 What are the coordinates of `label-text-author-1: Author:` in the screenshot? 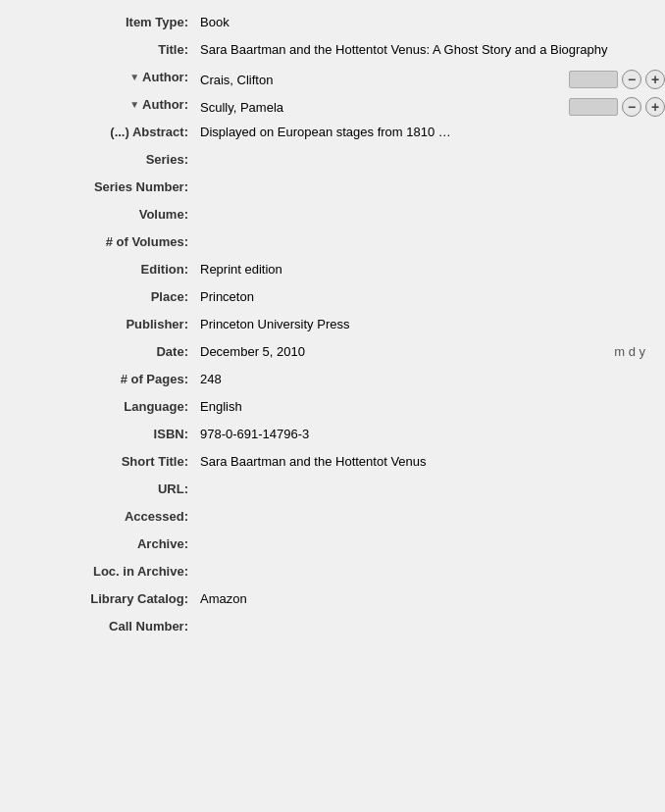 It's located at (165, 76).